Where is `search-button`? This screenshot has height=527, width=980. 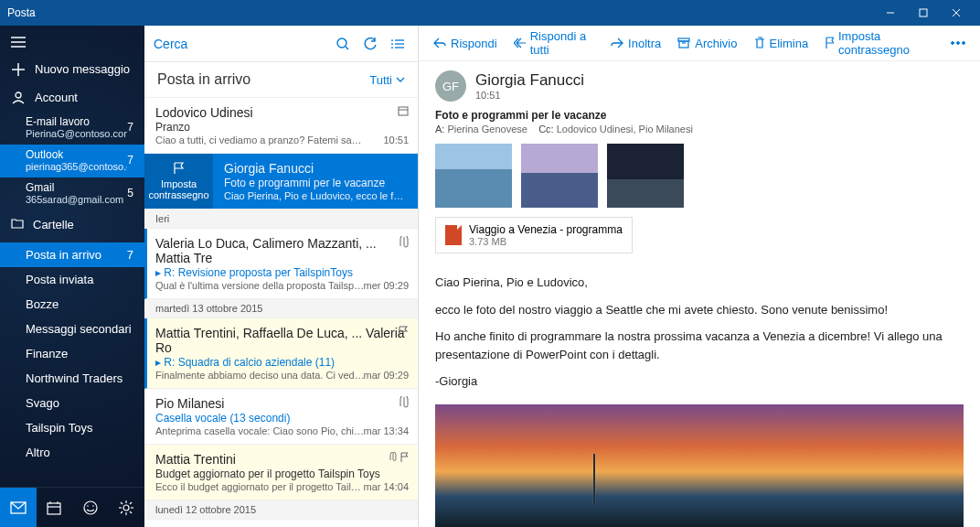
search-button is located at coordinates (343, 44).